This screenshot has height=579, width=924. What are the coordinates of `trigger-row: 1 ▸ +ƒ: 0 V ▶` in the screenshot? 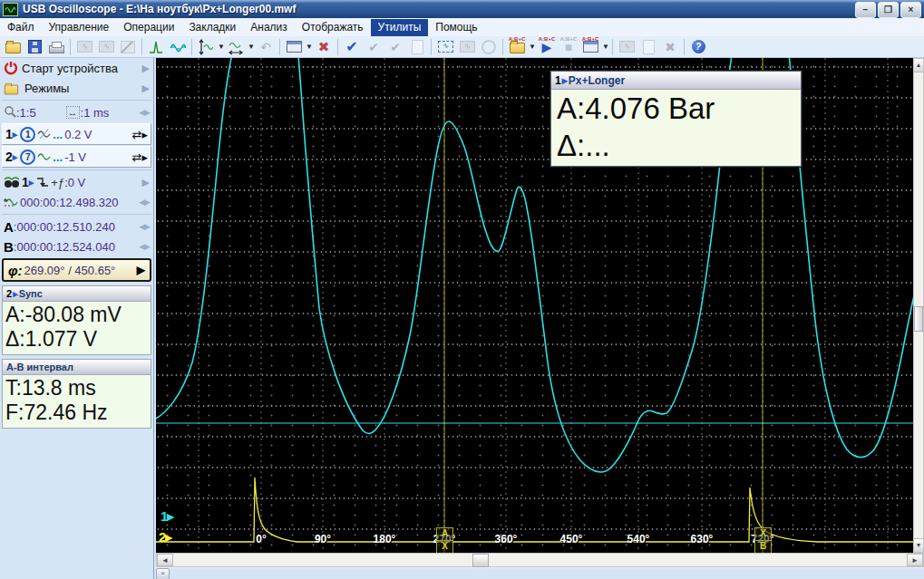 It's located at (76, 182).